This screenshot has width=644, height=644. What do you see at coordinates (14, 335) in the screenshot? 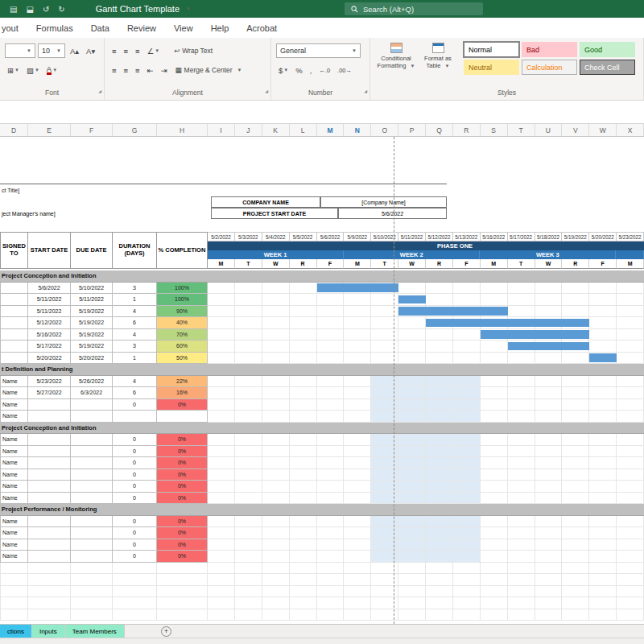
I see `assigned-to-cell` at bounding box center [14, 335].